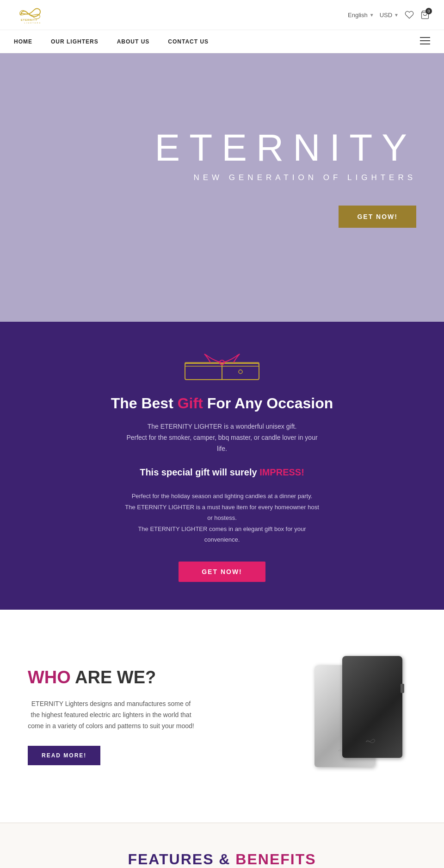  Describe the element at coordinates (286, 148) in the screenshot. I see `hero-title: ETERNITY` at that location.